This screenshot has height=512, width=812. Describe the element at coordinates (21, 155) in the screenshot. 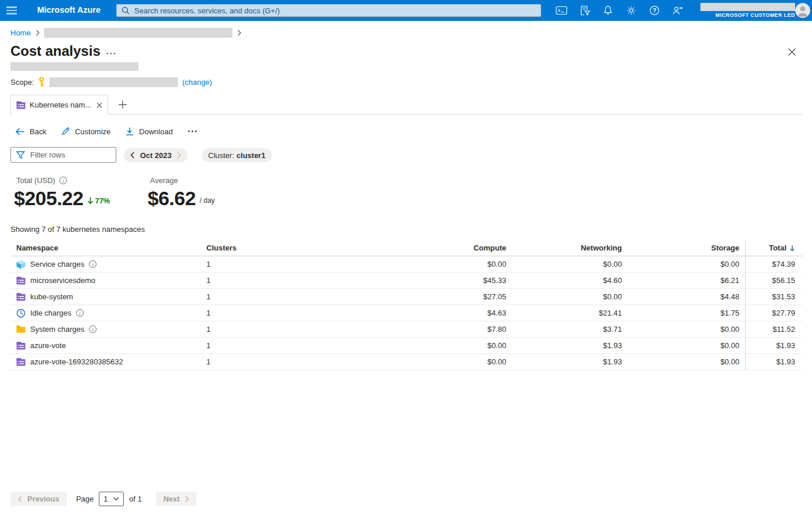

I see `filter-funnel-icon` at that location.